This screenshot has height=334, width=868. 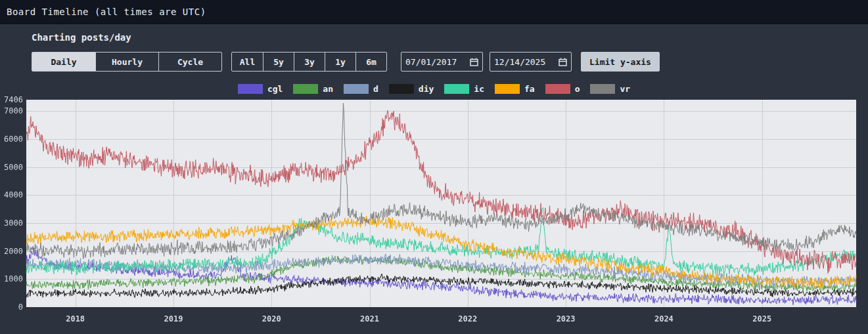 I want to click on app-title: Board Timeline (all times are UTC), so click(x=106, y=12).